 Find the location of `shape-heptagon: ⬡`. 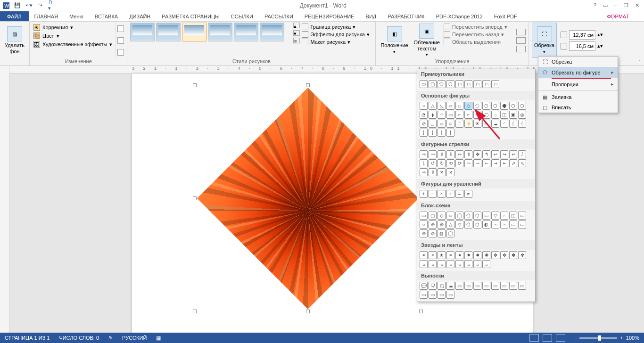

shape-heptagon: ⬡ is located at coordinates (495, 106).